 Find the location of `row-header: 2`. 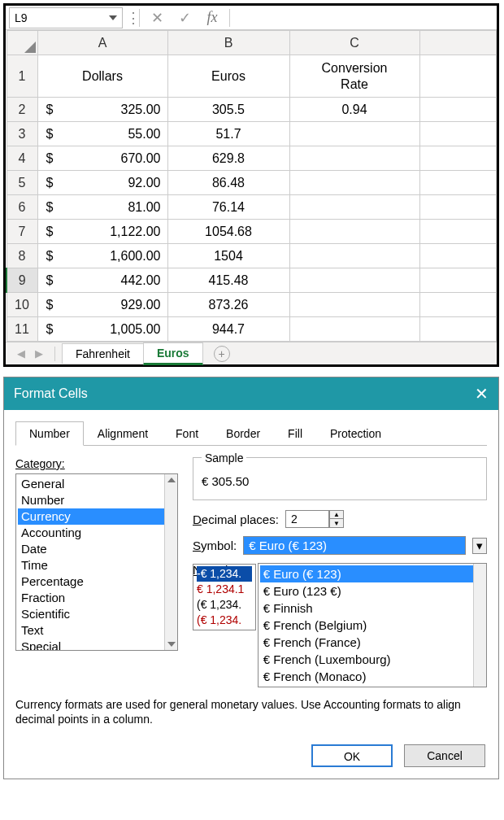

row-header: 2 is located at coordinates (22, 110).